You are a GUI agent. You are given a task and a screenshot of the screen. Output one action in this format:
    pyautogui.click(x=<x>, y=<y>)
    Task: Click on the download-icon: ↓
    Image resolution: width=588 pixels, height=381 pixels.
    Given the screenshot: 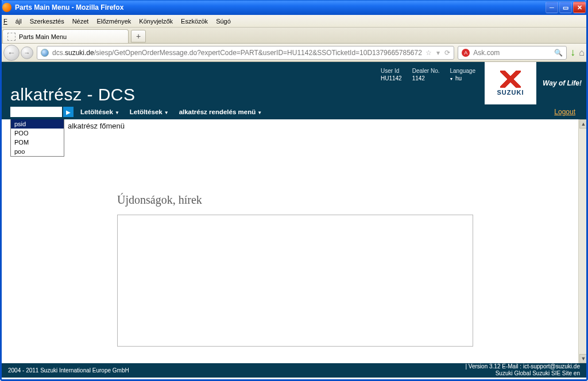 What is the action you would take?
    pyautogui.click(x=573, y=53)
    